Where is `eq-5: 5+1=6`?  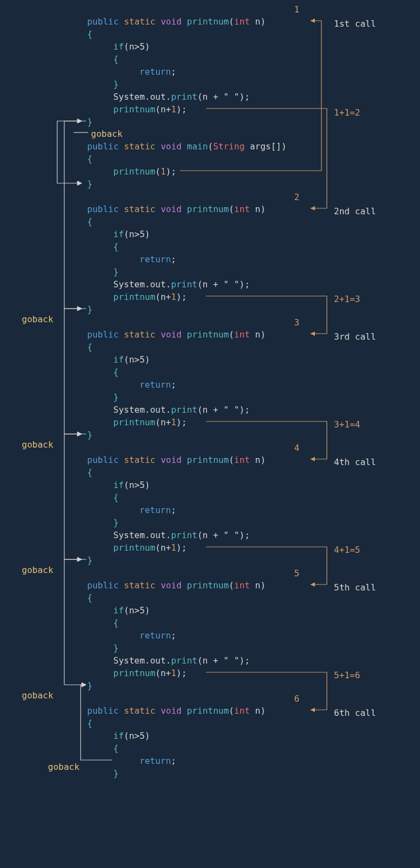
eq-5: 5+1=6 is located at coordinates (347, 675).